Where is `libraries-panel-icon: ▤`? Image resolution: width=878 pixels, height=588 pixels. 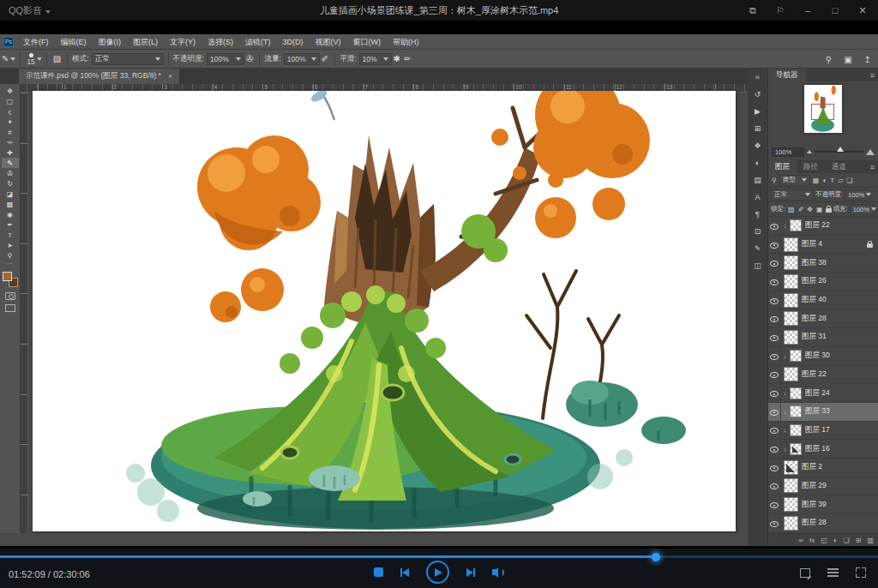 libraries-panel-icon: ▤ is located at coordinates (758, 180).